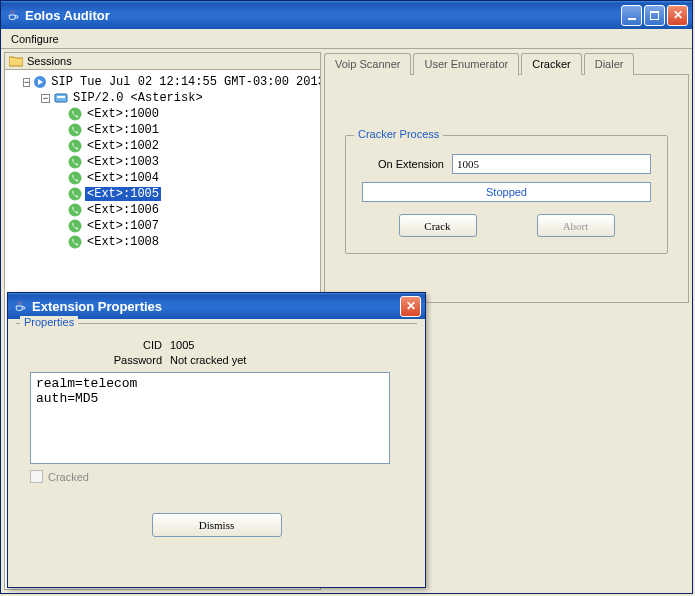  I want to click on tab-cracker: Cracker, so click(552, 64).